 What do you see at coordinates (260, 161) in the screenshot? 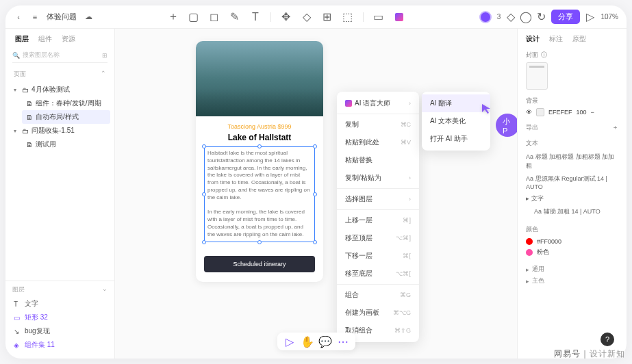
I see `artboard: Toasciong Austria $999 Lake of Hallstatt…` at bounding box center [260, 161].